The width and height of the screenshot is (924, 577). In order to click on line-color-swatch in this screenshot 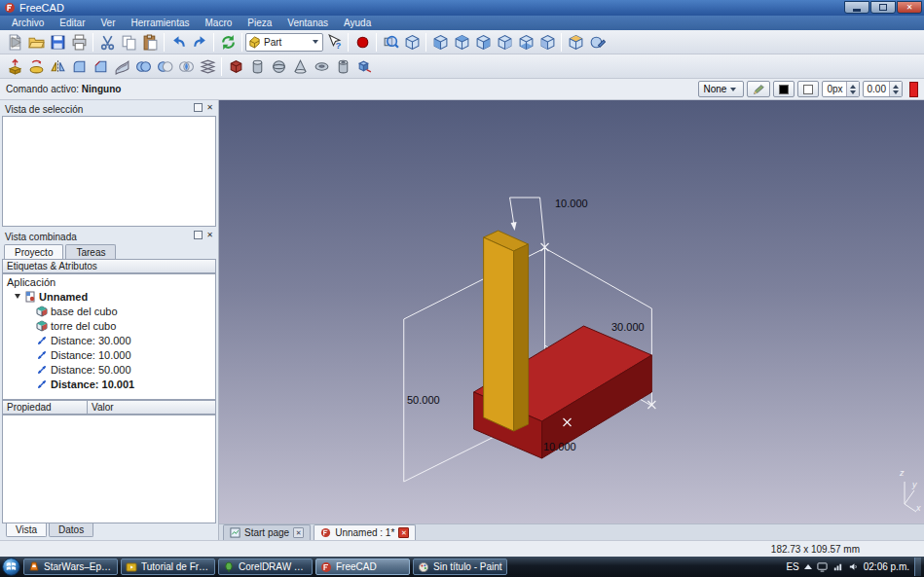, I will do `click(784, 90)`.